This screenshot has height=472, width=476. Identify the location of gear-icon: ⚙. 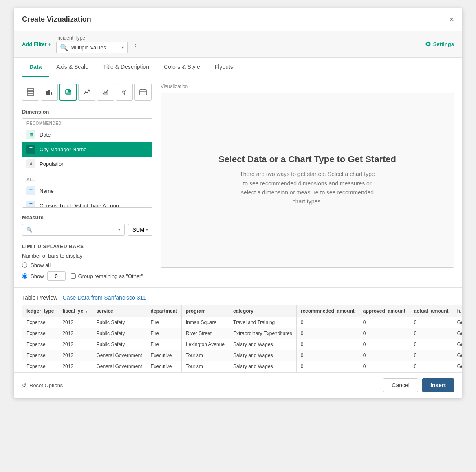
(428, 44).